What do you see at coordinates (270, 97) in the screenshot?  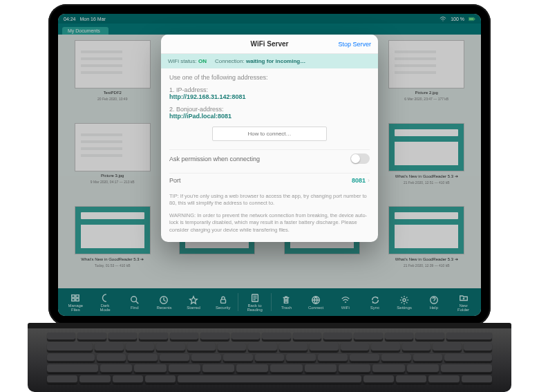 I see `ip-address-link: http://192.168.31.142:8081` at bounding box center [270, 97].